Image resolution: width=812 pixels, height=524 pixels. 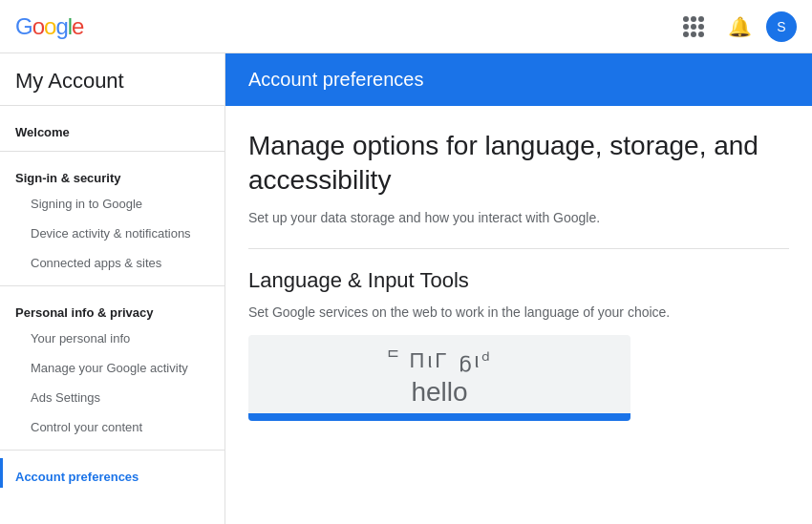 What do you see at coordinates (519, 218) in the screenshot?
I see `main-subtext: Set up your data storage and how you int…` at bounding box center [519, 218].